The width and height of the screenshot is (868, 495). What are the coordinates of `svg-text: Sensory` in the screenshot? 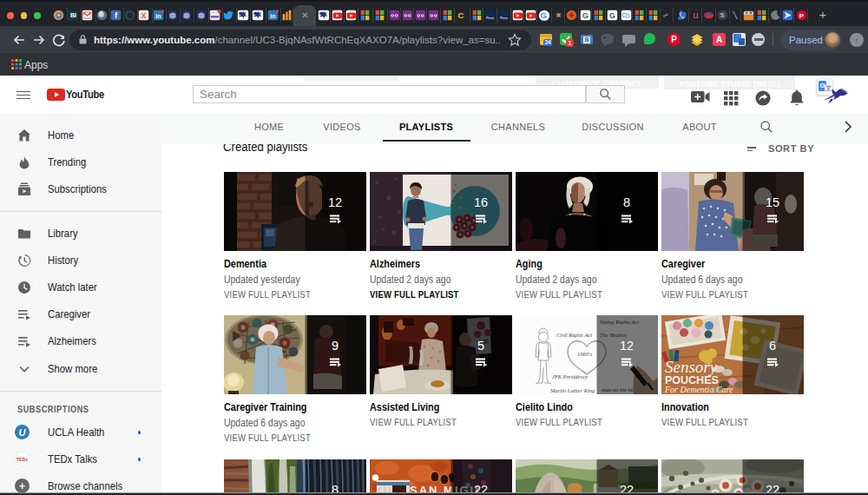 It's located at (691, 366).